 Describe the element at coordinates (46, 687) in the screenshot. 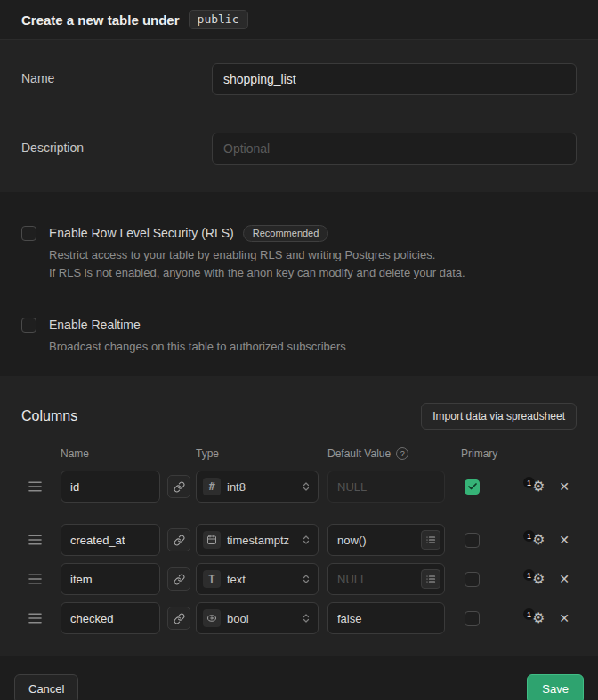

I see `cancel-button: Cancel` at that location.